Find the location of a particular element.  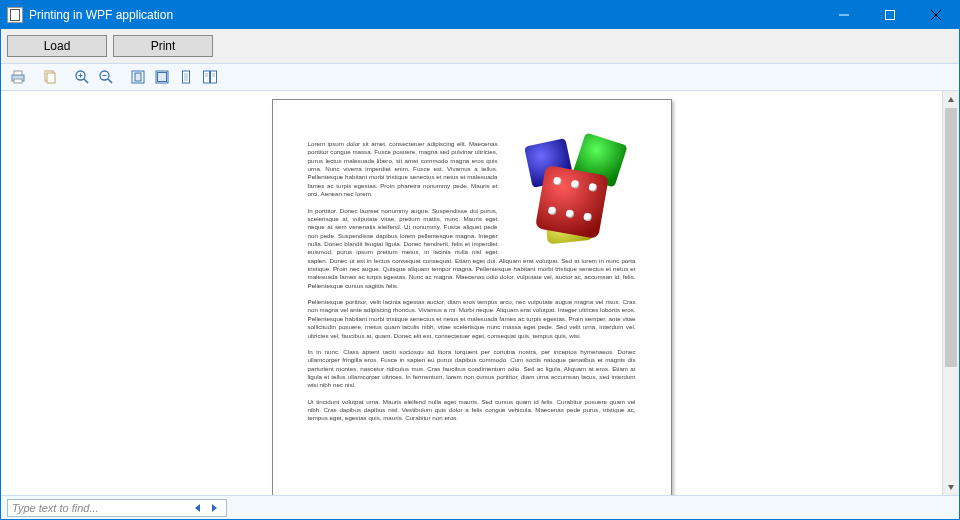

copy-icon is located at coordinates (50, 77).